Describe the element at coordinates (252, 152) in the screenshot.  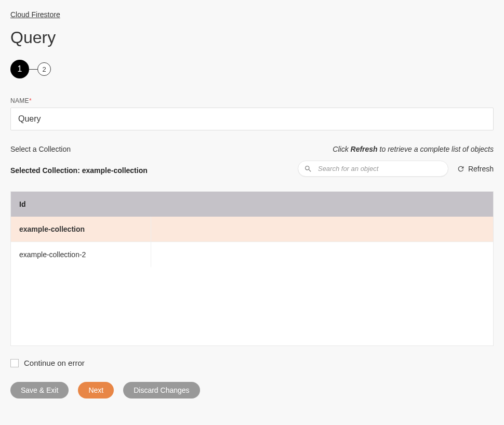
I see `collection-header-row: Select a Collection Click Refresh to ret…` at that location.